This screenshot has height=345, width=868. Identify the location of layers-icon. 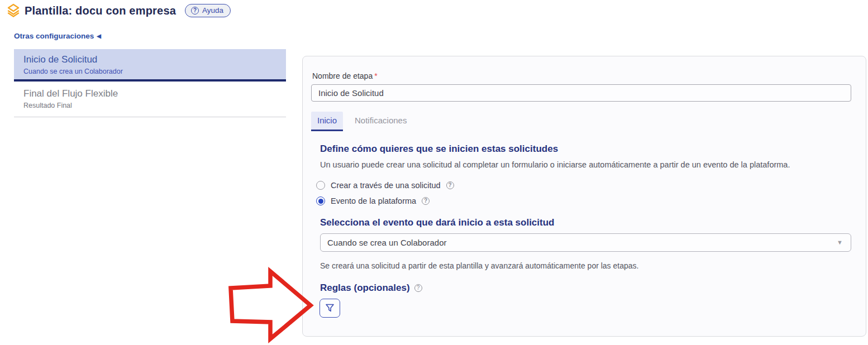
(13, 11).